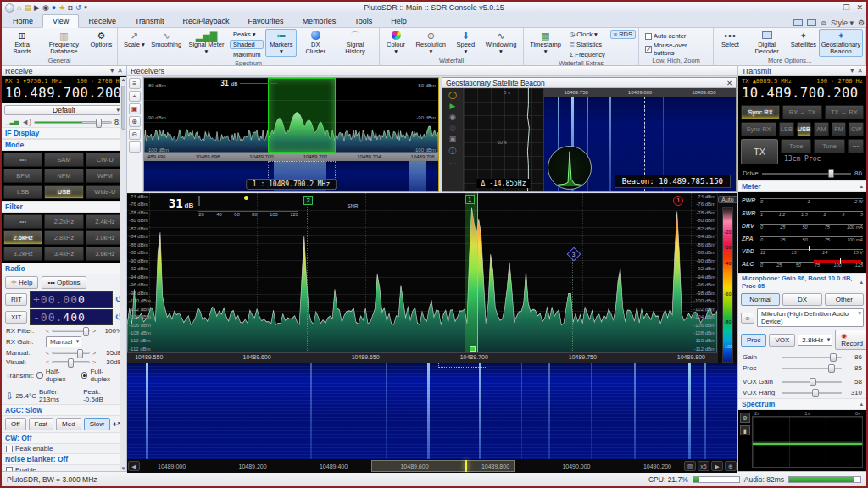  I want to click on tab-rec-playback: Rec/Playback, so click(207, 21).